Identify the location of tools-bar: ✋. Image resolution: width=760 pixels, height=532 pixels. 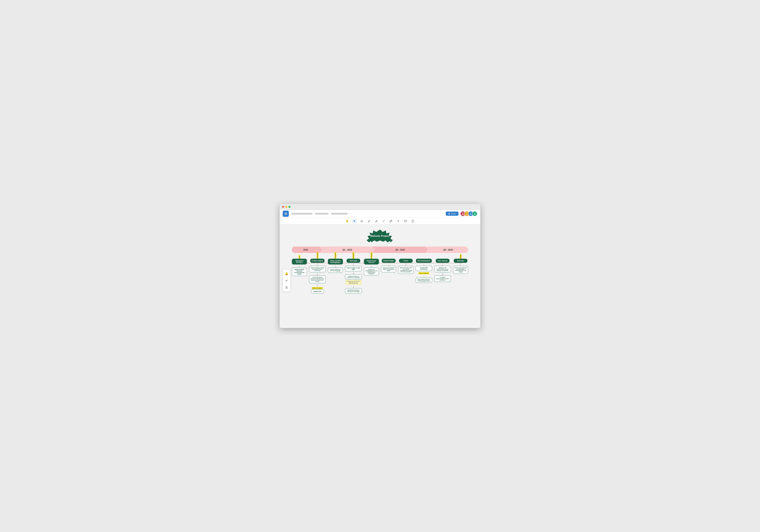
(380, 221).